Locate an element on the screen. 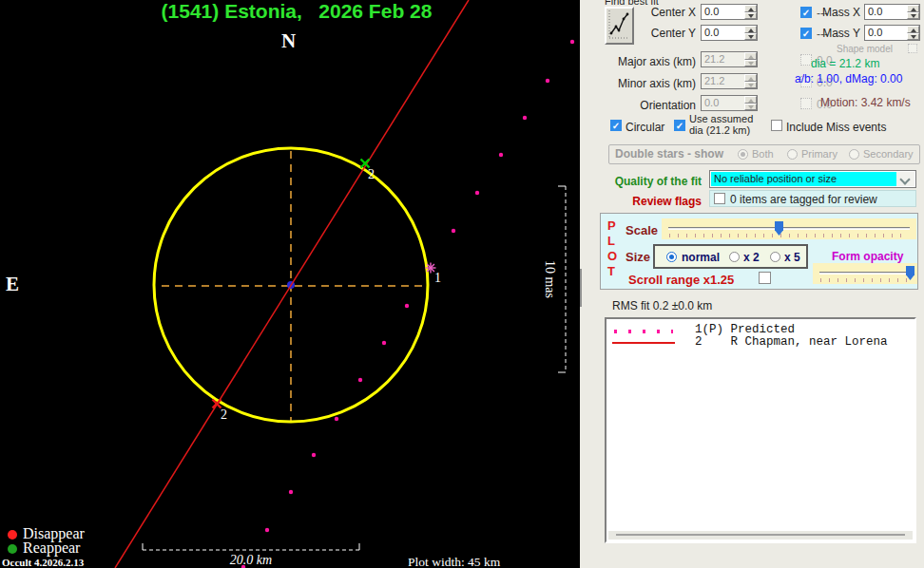 Image resolution: width=924 pixels, height=568 pixels. chart-fit-icon is located at coordinates (619, 25).